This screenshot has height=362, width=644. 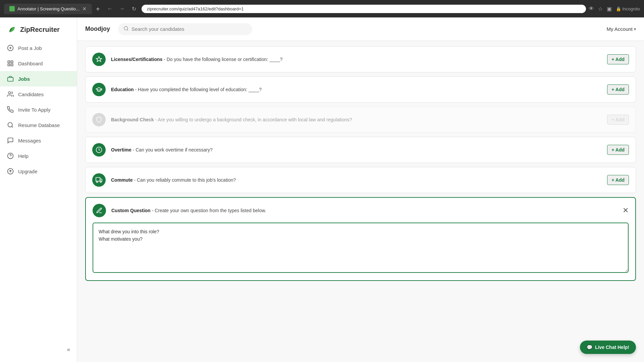 What do you see at coordinates (361, 210) in the screenshot?
I see `custom-question-header: Custom Question - Create your own questi…` at bounding box center [361, 210].